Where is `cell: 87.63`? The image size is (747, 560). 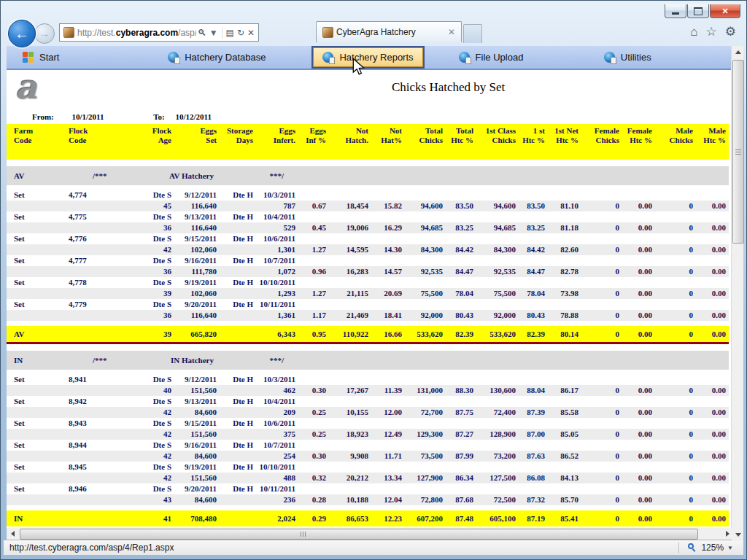
cell: 87.63 is located at coordinates (533, 456).